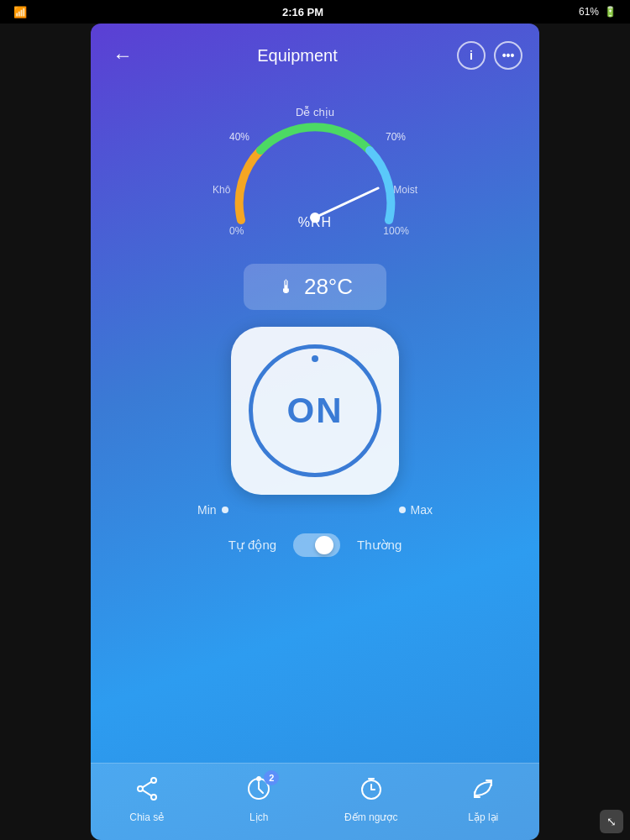  I want to click on toggle-row: Tự động Thường, so click(316, 545).